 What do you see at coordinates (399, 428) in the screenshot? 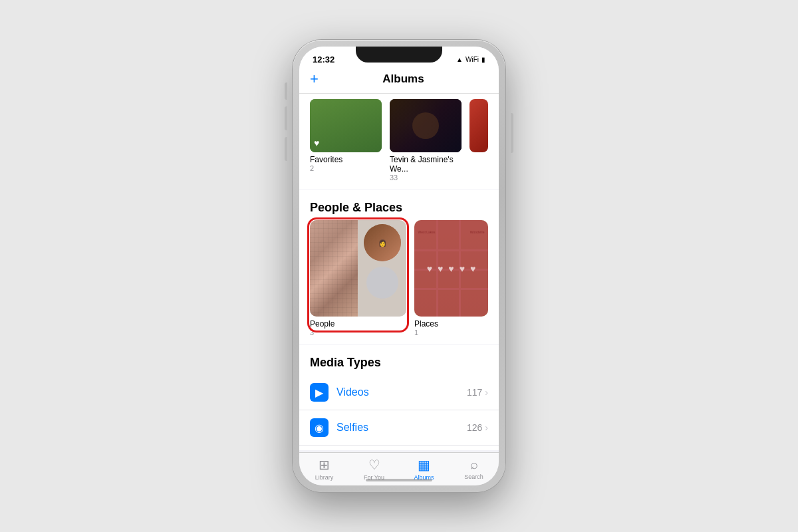
I see `selfies-item: ◉ Selfies 126 ›` at bounding box center [399, 428].